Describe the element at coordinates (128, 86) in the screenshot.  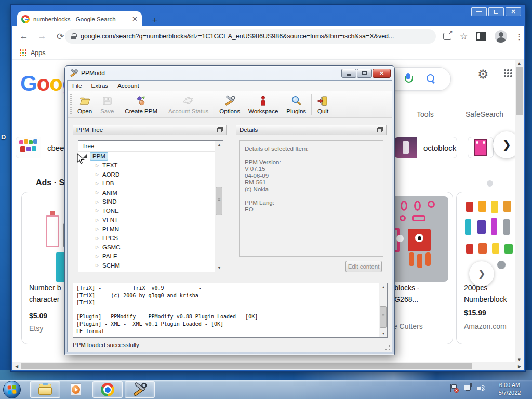
I see `menu-account: Account` at that location.